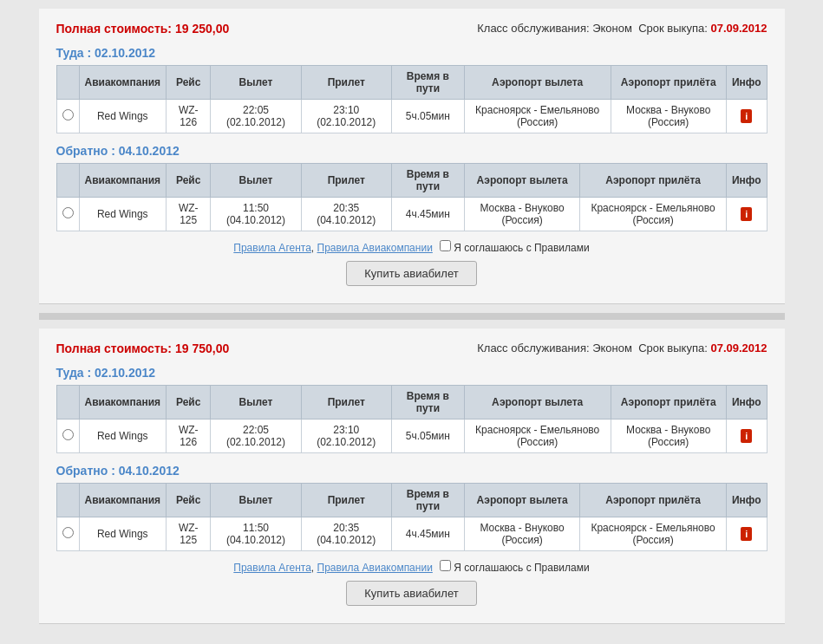 The image size is (823, 644). What do you see at coordinates (412, 316) in the screenshot?
I see `block-separator` at bounding box center [412, 316].